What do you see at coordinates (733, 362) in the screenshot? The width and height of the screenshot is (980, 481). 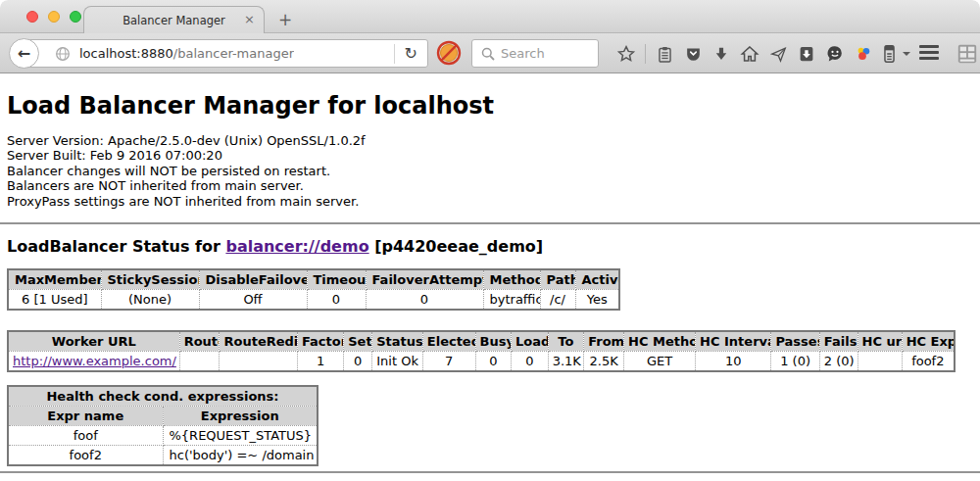 I see `cell-hc-interval: 10` at bounding box center [733, 362].